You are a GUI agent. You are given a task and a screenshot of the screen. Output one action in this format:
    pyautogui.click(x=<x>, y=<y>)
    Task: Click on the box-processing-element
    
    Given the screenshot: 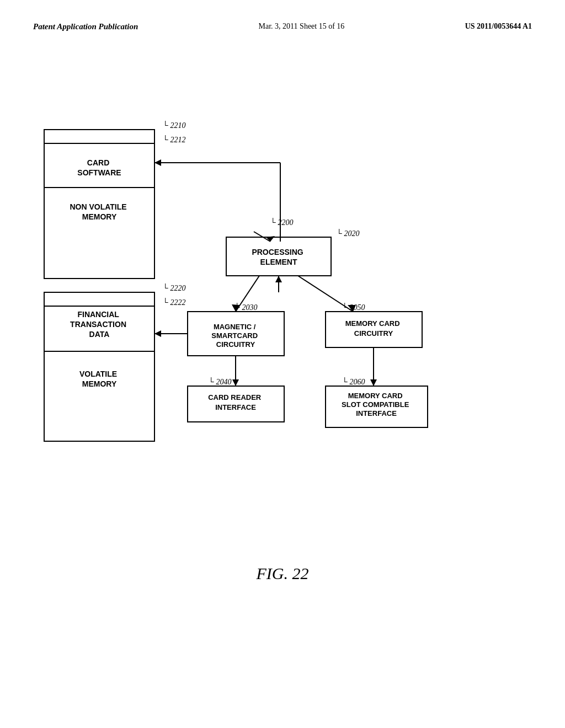 What is the action you would take?
    pyautogui.click(x=279, y=256)
    